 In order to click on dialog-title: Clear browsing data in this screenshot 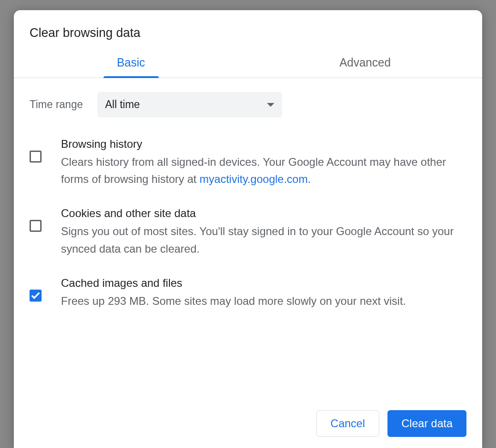, I will do `click(248, 31)`.